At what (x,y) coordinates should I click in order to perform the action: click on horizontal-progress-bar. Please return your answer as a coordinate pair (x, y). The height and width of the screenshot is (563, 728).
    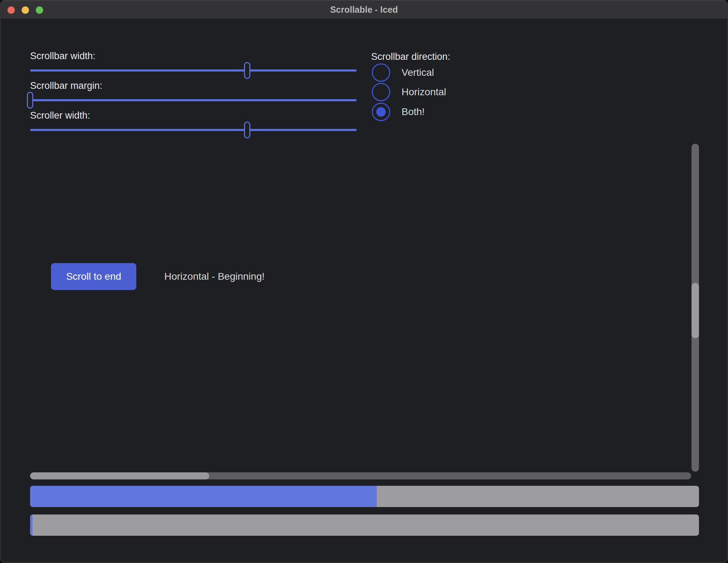
    Looking at the image, I should click on (365, 525).